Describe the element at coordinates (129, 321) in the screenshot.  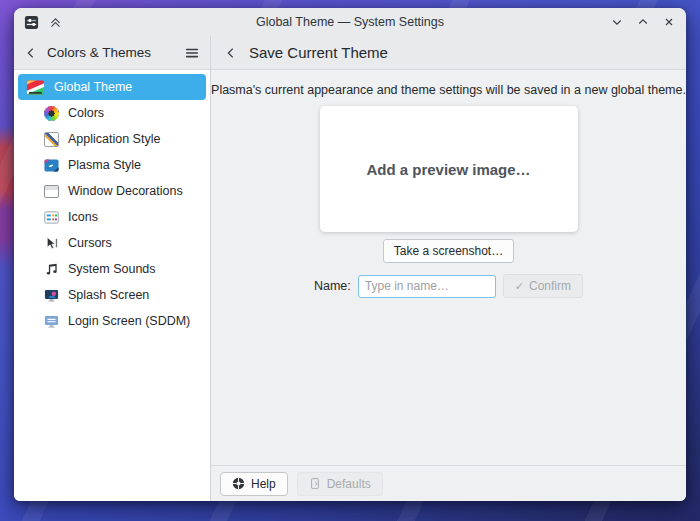
I see `sidebar-item-label: Login Screen (SDDM)` at that location.